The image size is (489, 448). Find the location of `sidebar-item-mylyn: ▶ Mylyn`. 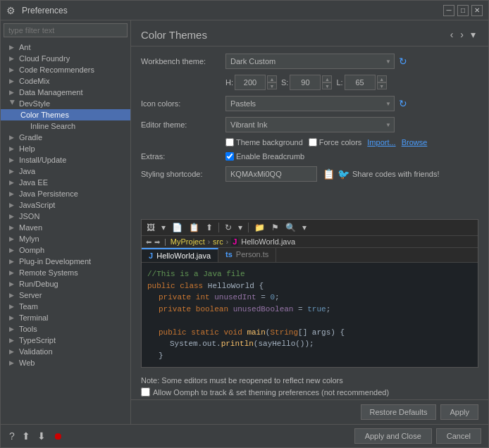

sidebar-item-mylyn: ▶ Mylyn is located at coordinates (66, 239).